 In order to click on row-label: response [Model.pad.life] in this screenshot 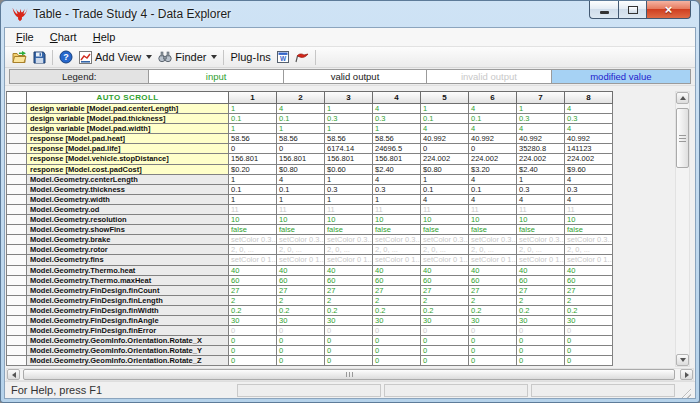, I will do `click(128, 149)`.